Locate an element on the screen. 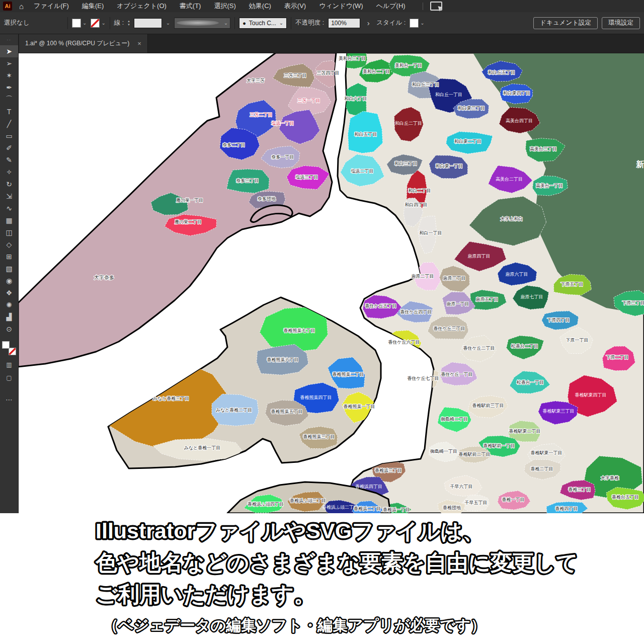 The image size is (644, 644). scale-tool: ⇲ is located at coordinates (9, 196).